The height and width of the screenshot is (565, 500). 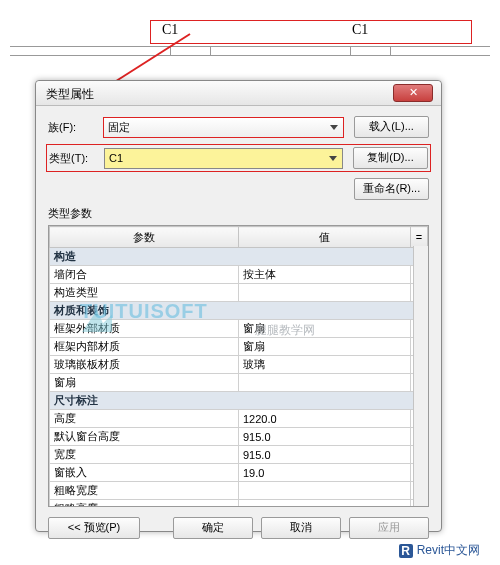 What do you see at coordinates (76, 158) in the screenshot?
I see `type-label: 类型(T):` at bounding box center [76, 158].